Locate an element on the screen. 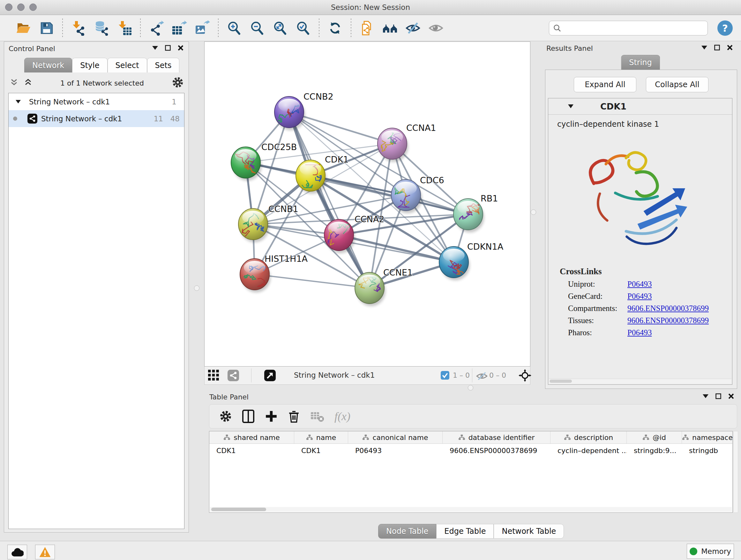 The width and height of the screenshot is (741, 560). window-minimize-button is located at coordinates (21, 7).